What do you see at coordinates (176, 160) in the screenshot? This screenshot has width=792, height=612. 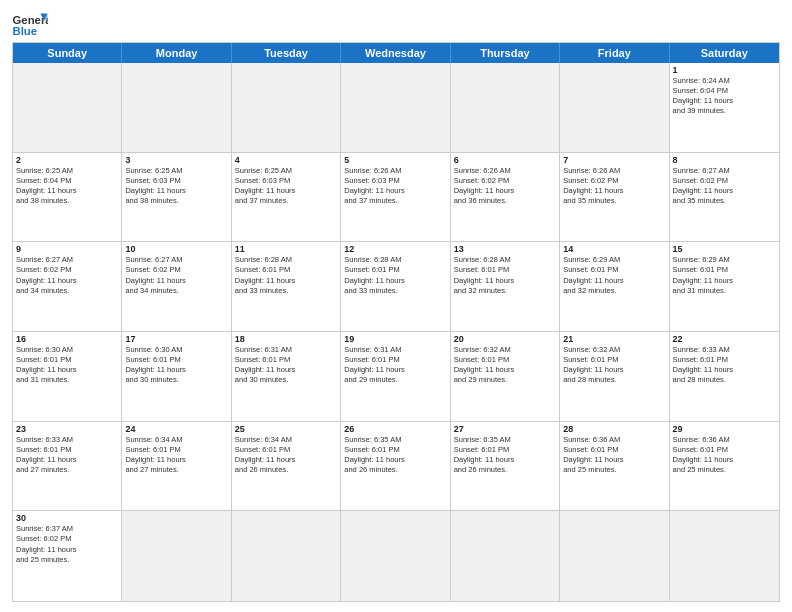 I see `day-number: 3` at bounding box center [176, 160].